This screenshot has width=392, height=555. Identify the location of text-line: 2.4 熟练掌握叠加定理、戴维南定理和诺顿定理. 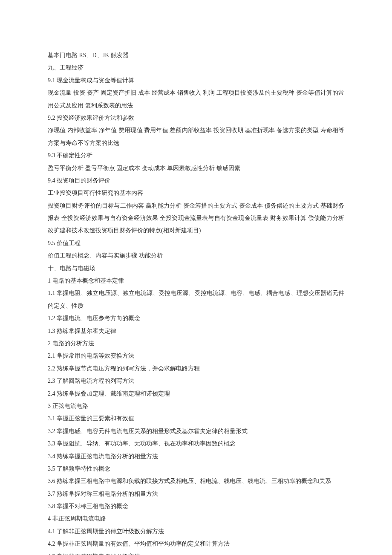
(196, 394).